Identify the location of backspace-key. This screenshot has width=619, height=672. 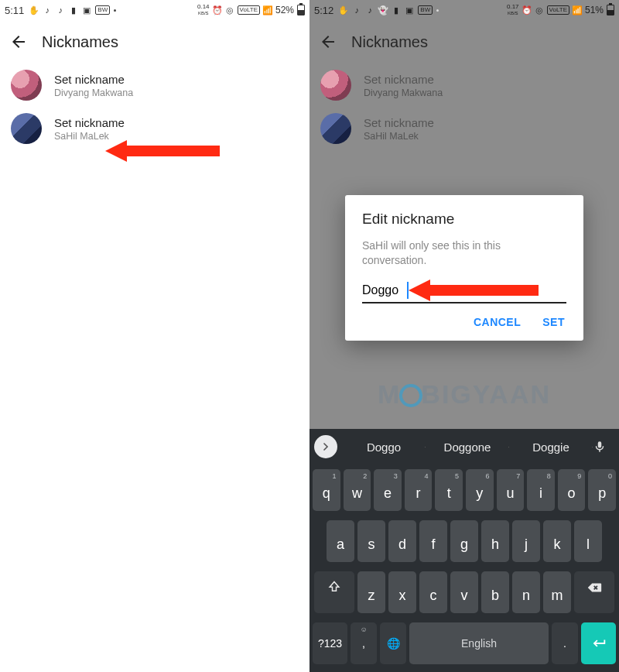
(594, 592).